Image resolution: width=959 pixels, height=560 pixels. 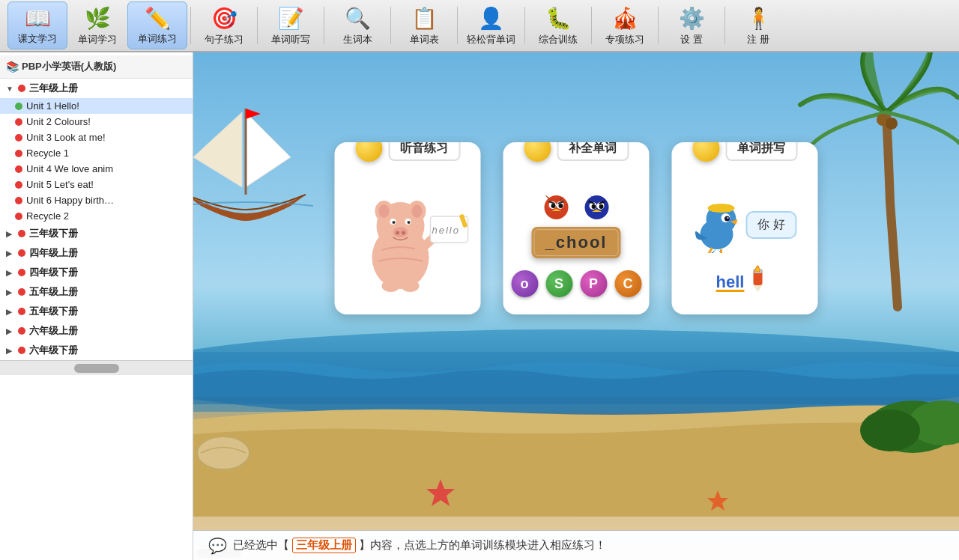 I want to click on tree-grade-5up: ▶ 五年级上册, so click(x=96, y=292).